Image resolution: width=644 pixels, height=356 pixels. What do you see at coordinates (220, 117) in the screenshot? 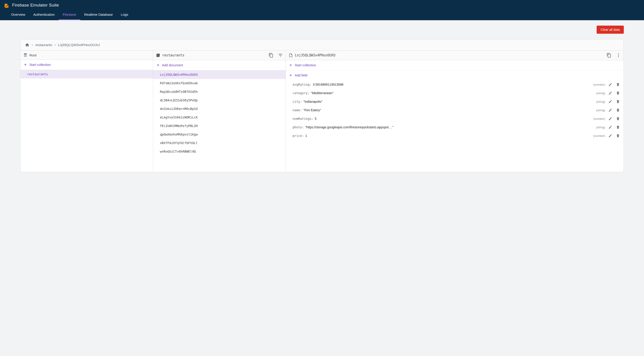
I see `document-item: eLAgYxeSS6k2zWORiLcK` at bounding box center [220, 117].